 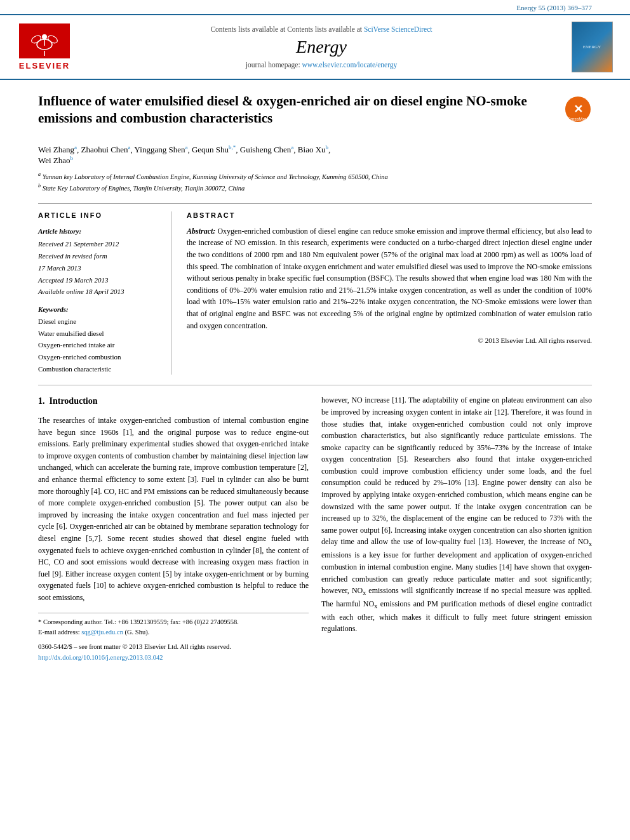 What do you see at coordinates (321, 65) in the screenshot?
I see `journal-homepage: journal homepage: www.elsevier.com/locat…` at bounding box center [321, 65].